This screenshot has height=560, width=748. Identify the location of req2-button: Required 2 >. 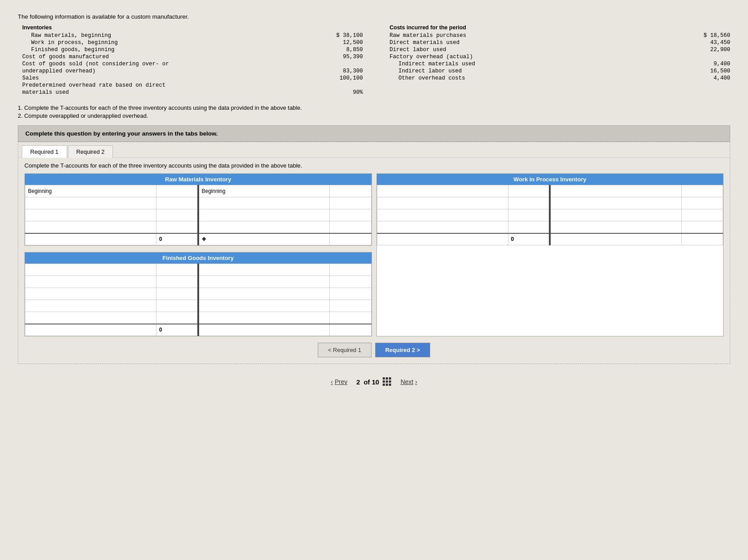
(403, 350).